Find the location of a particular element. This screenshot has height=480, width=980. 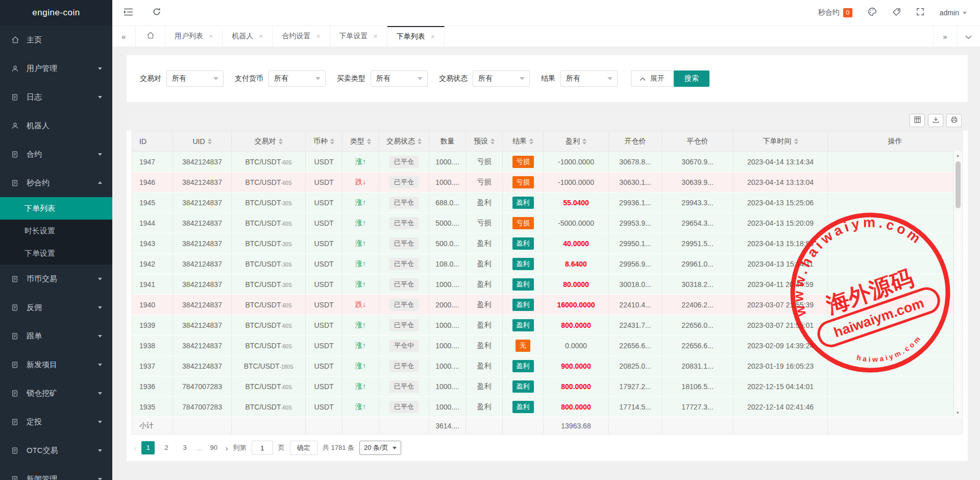

col-header-profit: 盈利 is located at coordinates (576, 141).